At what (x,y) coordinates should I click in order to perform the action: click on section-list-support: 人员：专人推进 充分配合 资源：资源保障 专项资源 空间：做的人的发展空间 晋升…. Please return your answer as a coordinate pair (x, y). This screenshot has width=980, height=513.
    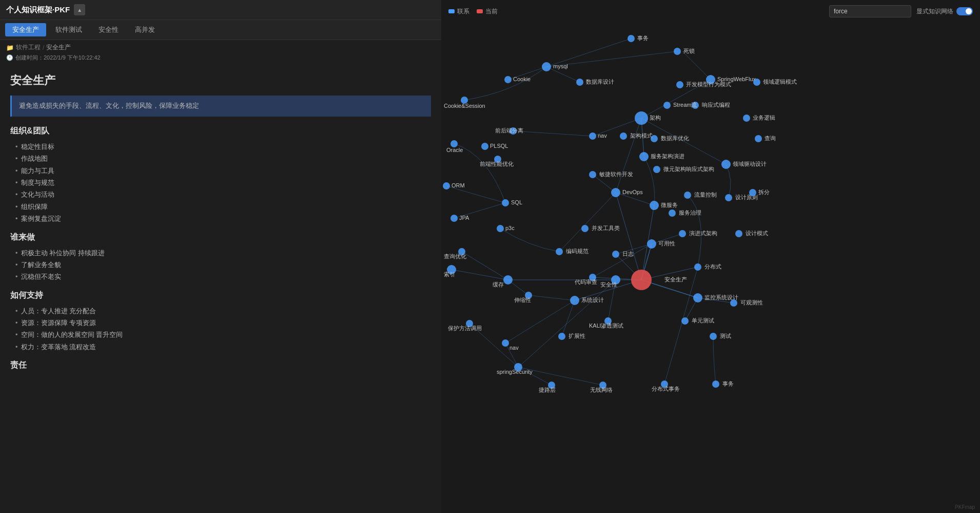
    Looking at the image, I should click on (221, 329).